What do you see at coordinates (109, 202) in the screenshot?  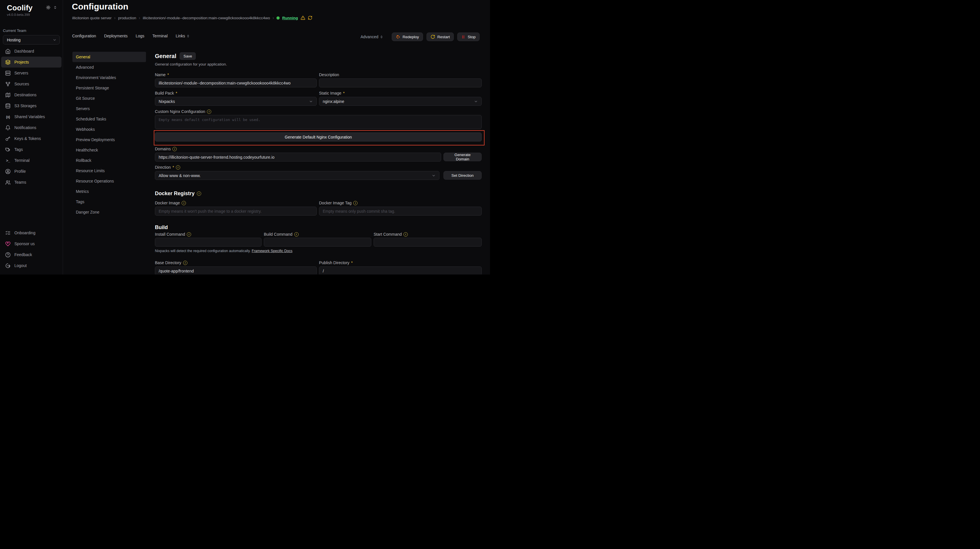 I see `subnav-tags: Tags` at bounding box center [109, 202].